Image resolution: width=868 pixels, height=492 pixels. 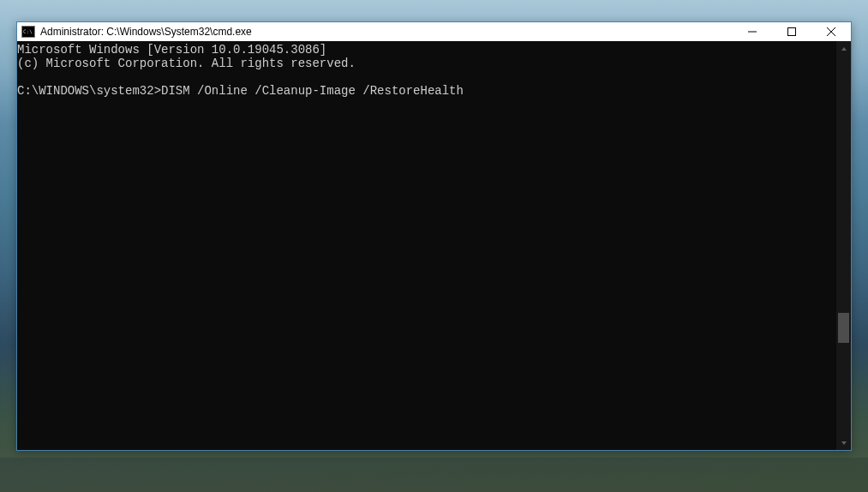 What do you see at coordinates (843, 327) in the screenshot?
I see `scrollbar-thumb` at bounding box center [843, 327].